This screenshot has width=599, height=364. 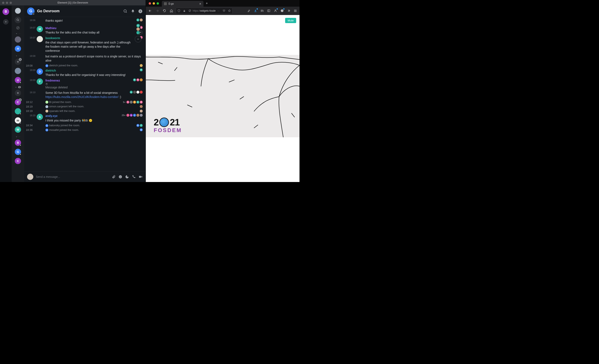 I want to click on add-space-button: +, so click(x=6, y=22).